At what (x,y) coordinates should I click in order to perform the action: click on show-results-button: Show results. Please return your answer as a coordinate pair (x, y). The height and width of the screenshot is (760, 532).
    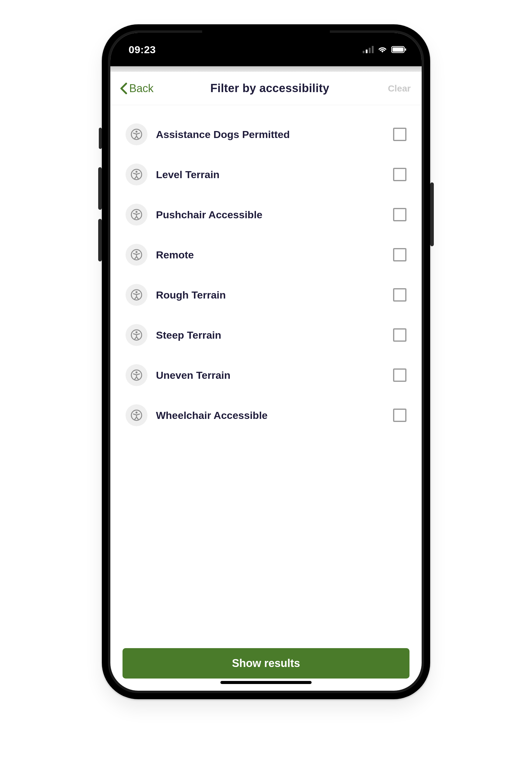
    Looking at the image, I should click on (266, 663).